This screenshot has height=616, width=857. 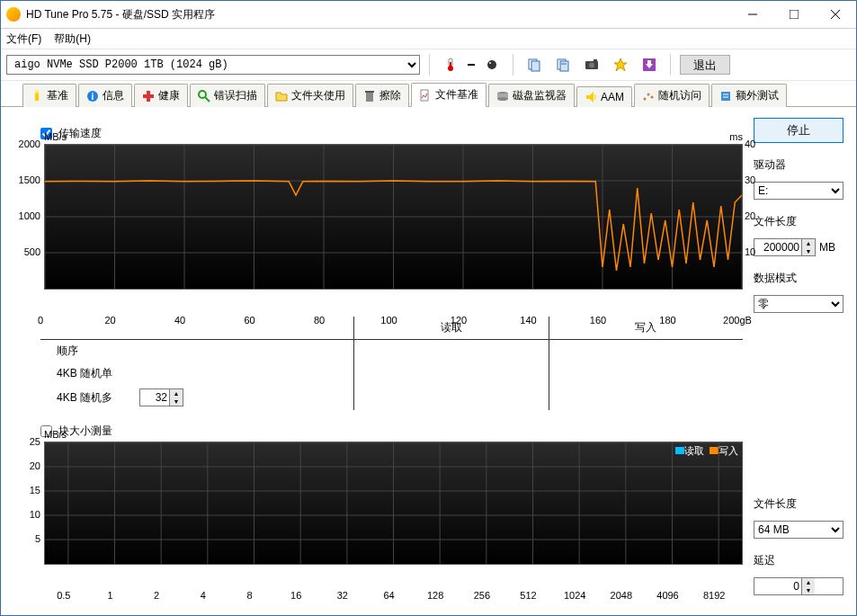 I want to click on window-title: HD Tune Pro 5.75 - 硬盘/SSD 实用程序, so click(x=379, y=14).